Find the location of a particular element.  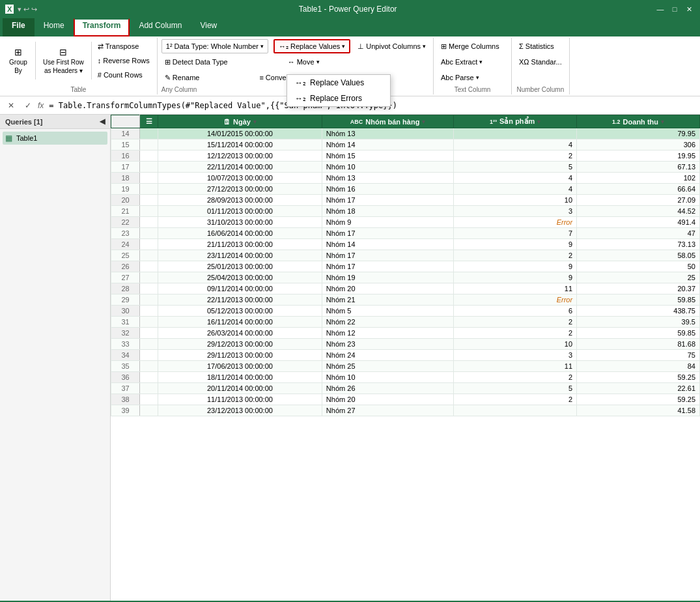

table-row: 2421/11/2013 00:00:00Nhóm 14973.13 is located at coordinates (406, 245).